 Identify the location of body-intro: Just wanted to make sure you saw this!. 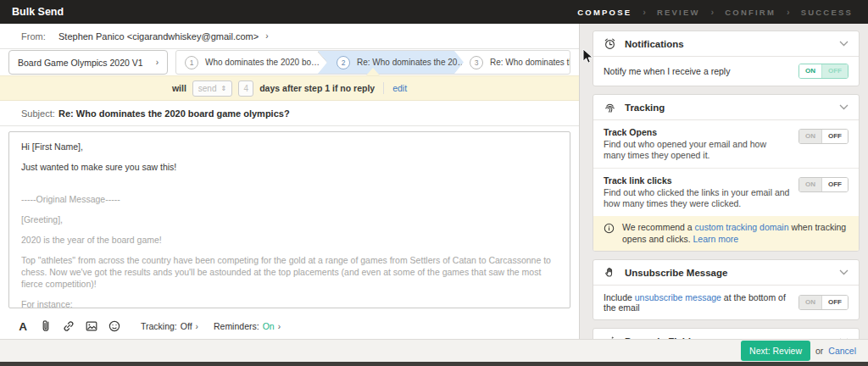
(290, 167).